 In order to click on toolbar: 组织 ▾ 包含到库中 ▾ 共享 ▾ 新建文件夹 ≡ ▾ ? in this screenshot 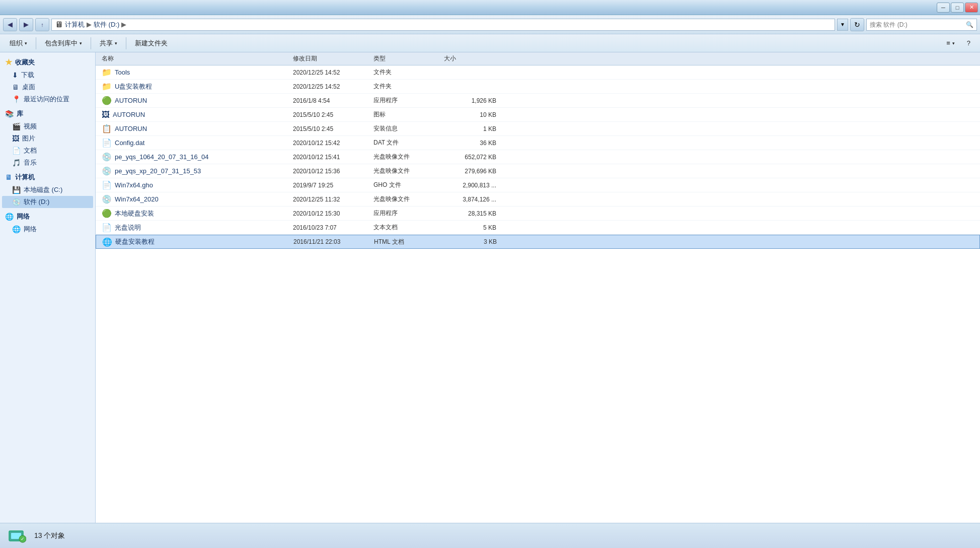, I will do `click(490, 43)`.